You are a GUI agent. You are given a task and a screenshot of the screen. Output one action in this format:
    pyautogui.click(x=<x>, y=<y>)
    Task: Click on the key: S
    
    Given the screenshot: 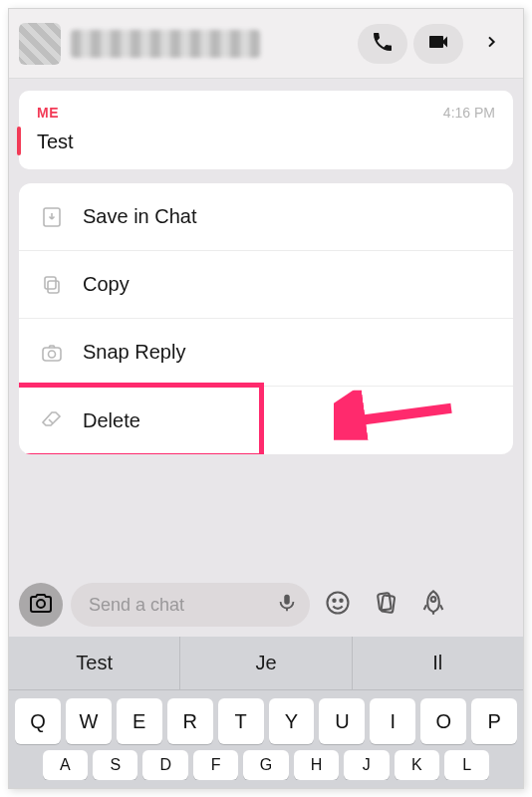 What is the action you would take?
    pyautogui.click(x=116, y=765)
    